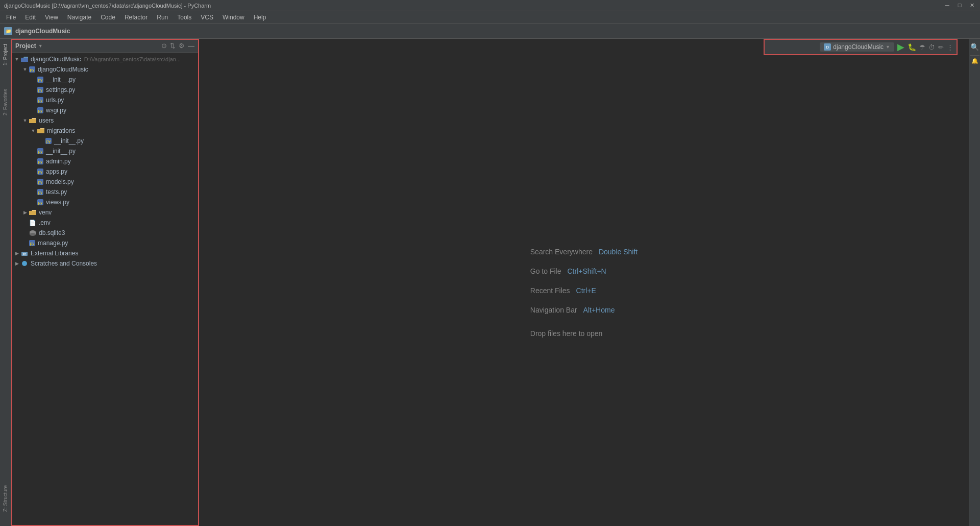  Describe the element at coordinates (901, 47) in the screenshot. I see `run-button: ▶` at that location.